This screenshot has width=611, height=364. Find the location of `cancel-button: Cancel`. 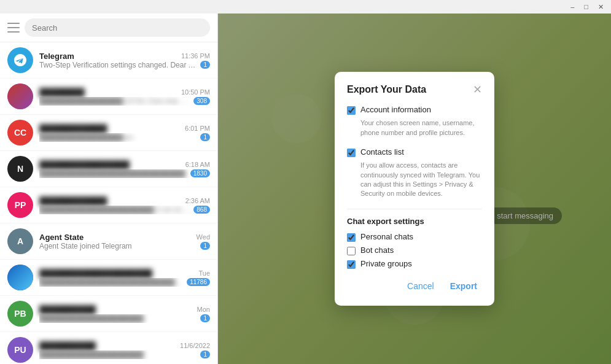

cancel-button: Cancel is located at coordinates (421, 286).